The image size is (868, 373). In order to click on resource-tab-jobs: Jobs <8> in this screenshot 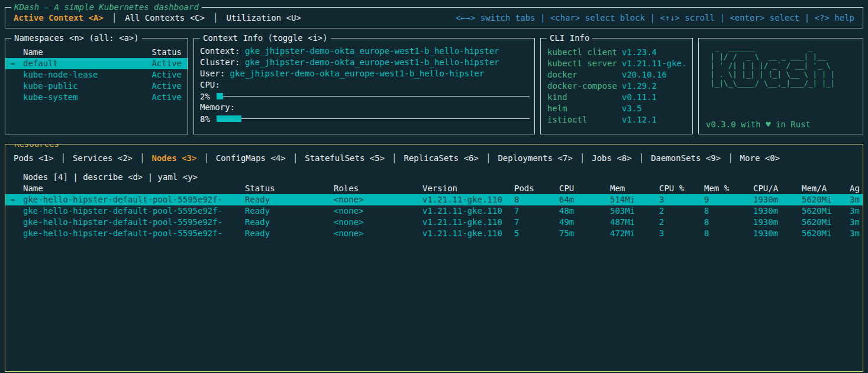, I will do `click(612, 158)`.